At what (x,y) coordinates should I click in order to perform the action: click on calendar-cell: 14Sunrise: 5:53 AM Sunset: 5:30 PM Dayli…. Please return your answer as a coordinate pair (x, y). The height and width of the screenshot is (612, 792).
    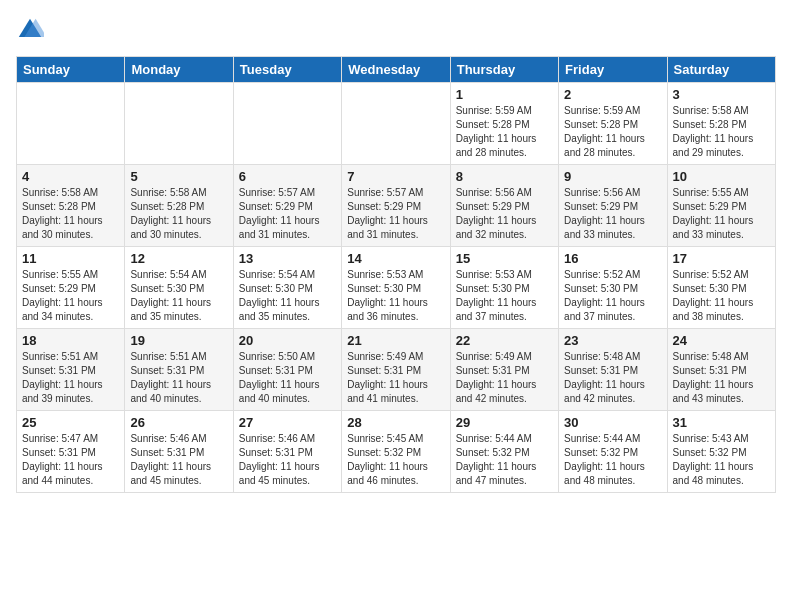
    Looking at the image, I should click on (396, 288).